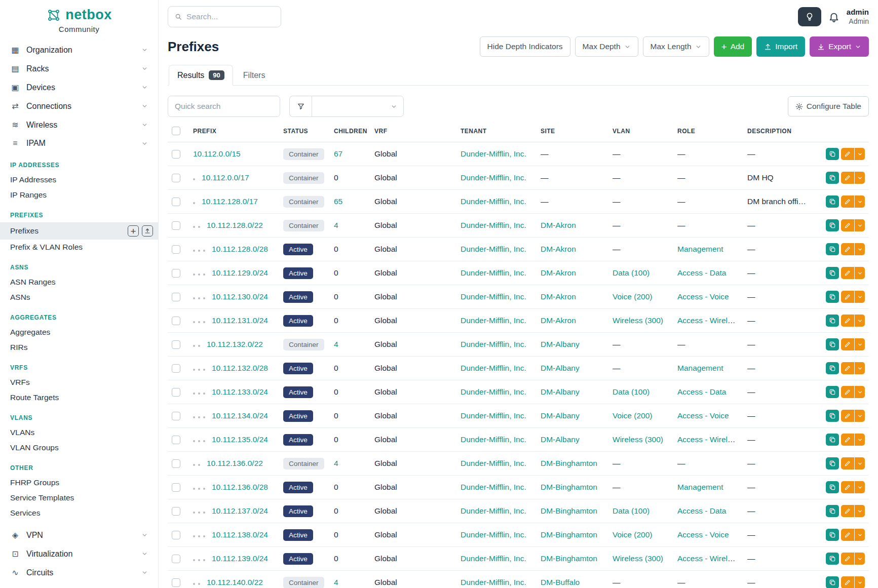  What do you see at coordinates (235, 582) in the screenshot?
I see `prefix-link: 10.112.140.0/22` at bounding box center [235, 582].